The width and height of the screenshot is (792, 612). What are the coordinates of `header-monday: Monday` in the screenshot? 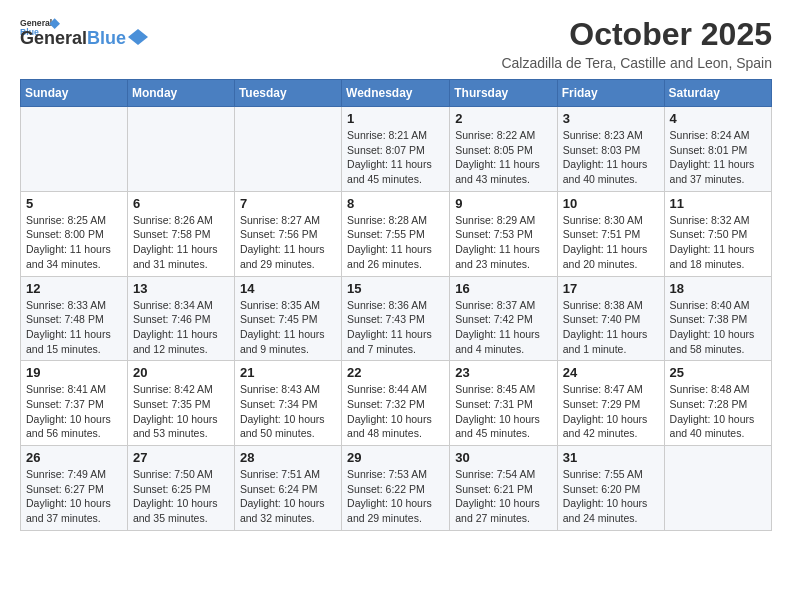 It's located at (180, 94).